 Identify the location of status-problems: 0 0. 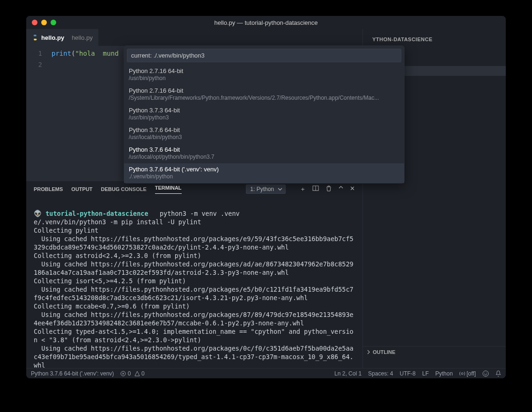
(132, 374).